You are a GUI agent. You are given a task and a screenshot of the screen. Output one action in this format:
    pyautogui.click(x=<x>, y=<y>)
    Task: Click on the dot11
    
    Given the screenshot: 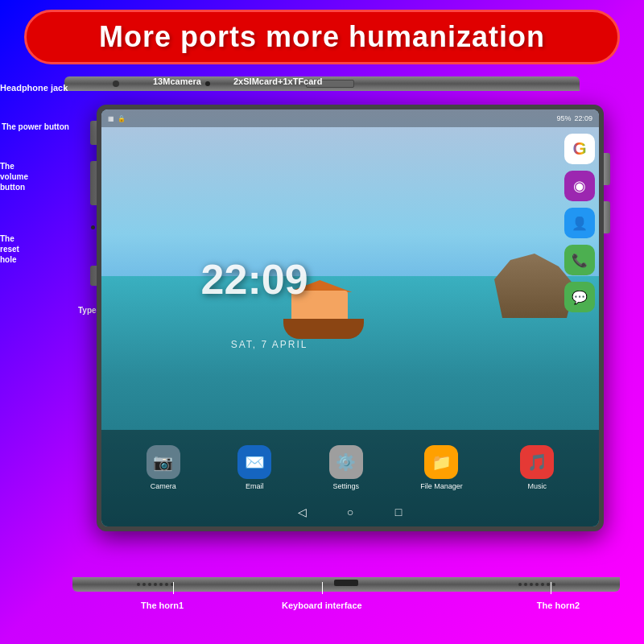 What is the action you would take?
    pyautogui.click(x=537, y=584)
    